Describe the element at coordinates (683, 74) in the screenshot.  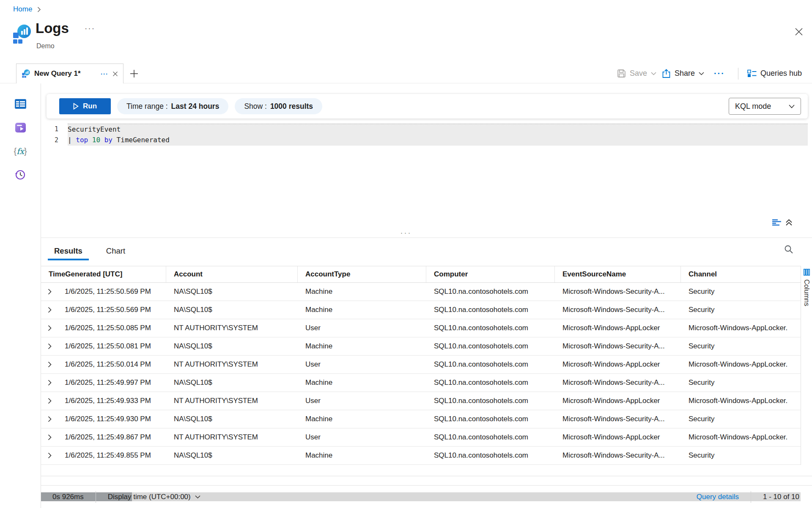
I see `share-button: Share` at that location.